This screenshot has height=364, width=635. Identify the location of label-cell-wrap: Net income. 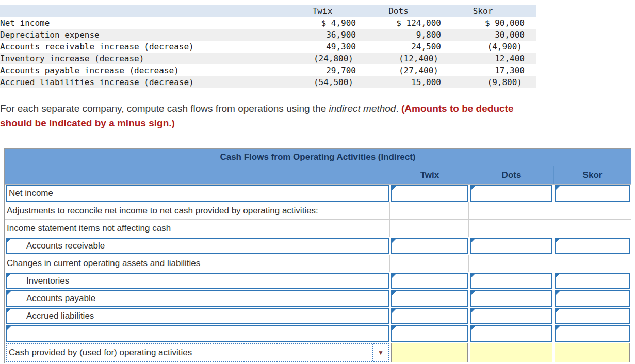
(197, 193).